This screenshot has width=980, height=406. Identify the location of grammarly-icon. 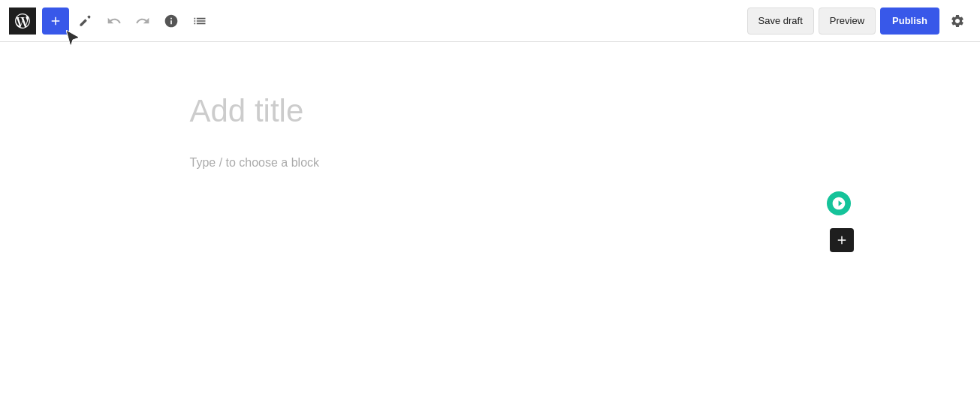
(839, 203).